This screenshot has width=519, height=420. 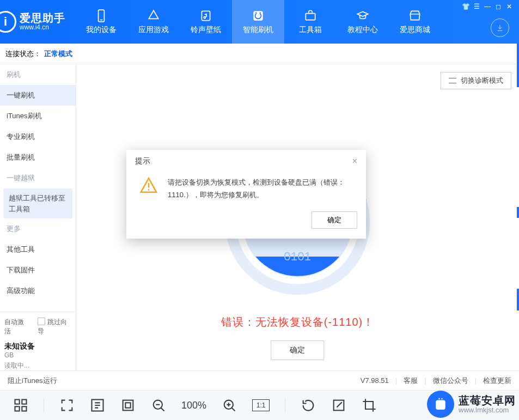 What do you see at coordinates (38, 366) in the screenshot?
I see `device-reading: 读取中...` at bounding box center [38, 366].